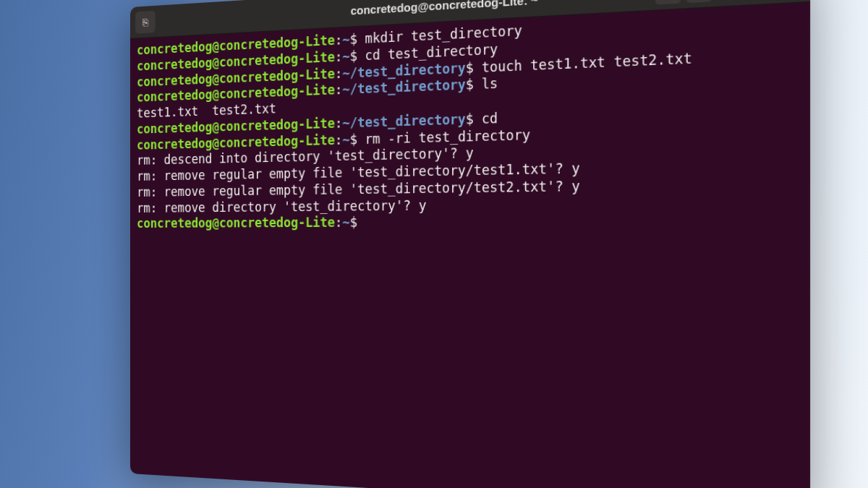  I want to click on output-text: rm: remove directory 'test_directory'? y, so click(281, 207).